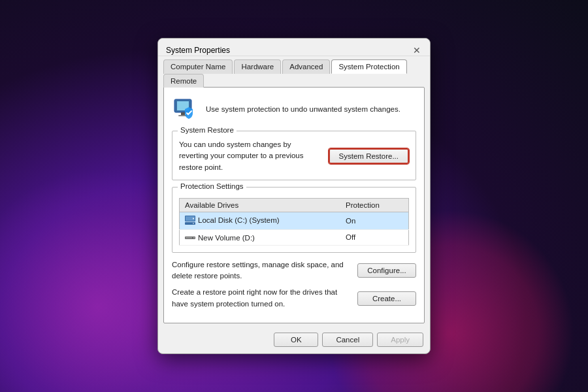 The height and width of the screenshot is (392, 588). Describe the element at coordinates (296, 340) in the screenshot. I see `ok-button: OK` at that location.